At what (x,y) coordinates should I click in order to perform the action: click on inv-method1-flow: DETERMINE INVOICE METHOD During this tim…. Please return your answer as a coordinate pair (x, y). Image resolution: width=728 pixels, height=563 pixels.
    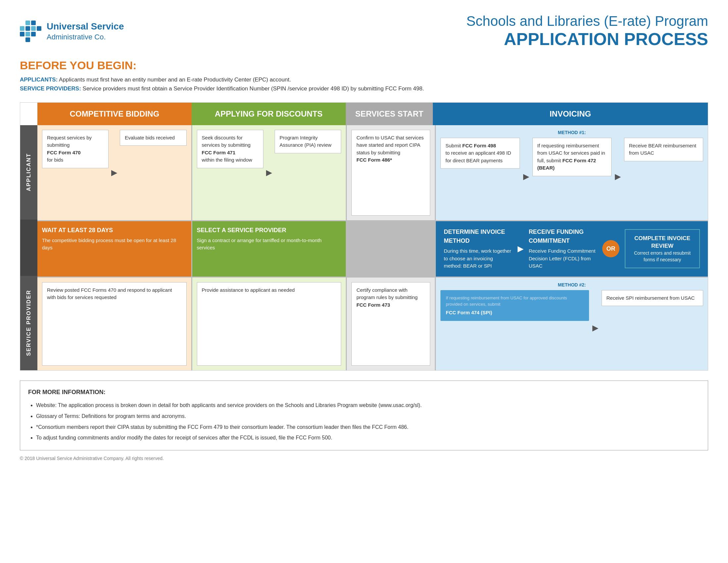
    Looking at the image, I should click on (478, 249).